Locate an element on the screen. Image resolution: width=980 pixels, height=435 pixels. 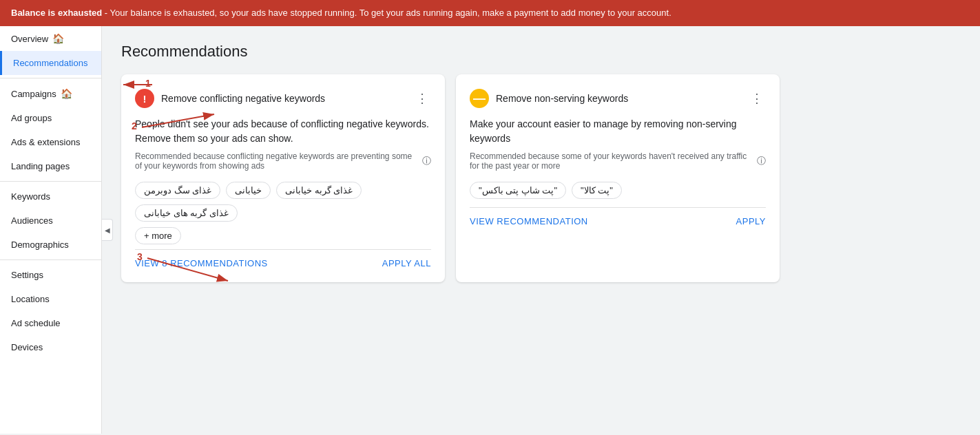
alert-bar: Balance is exhausted - Your balance is e… is located at coordinates (490, 13).